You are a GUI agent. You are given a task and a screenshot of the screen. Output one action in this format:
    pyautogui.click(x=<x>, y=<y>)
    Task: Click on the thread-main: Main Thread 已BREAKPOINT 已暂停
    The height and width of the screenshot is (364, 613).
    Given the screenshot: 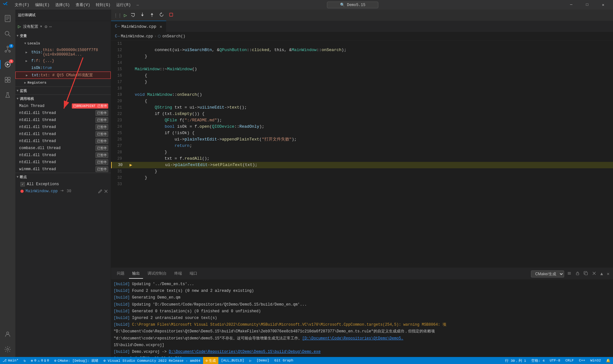 What is the action you would take?
    pyautogui.click(x=63, y=106)
    